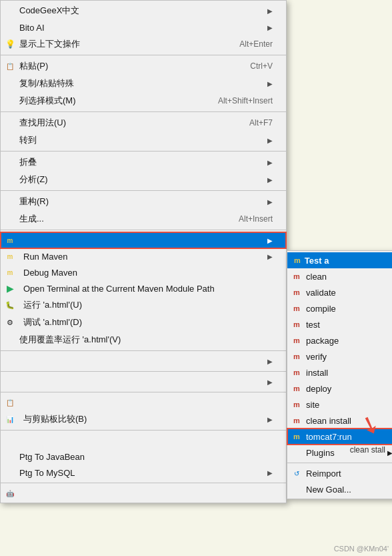 The height and width of the screenshot is (556, 392). Describe the element at coordinates (143, 162) in the screenshot. I see `menu-item-fold: 折叠 ▶` at that location.